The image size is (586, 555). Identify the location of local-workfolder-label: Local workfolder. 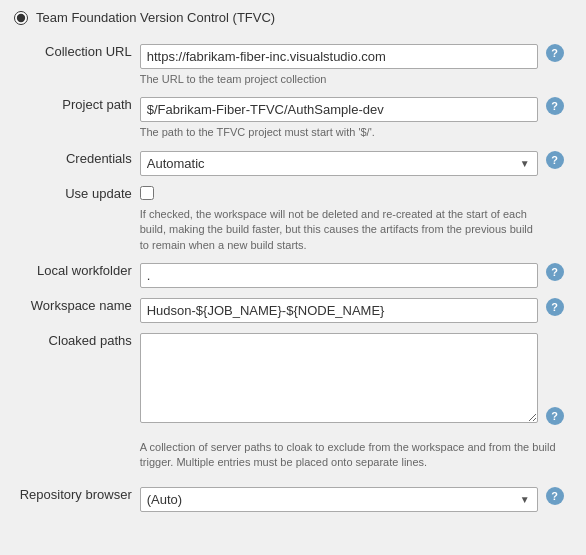
(75, 276).